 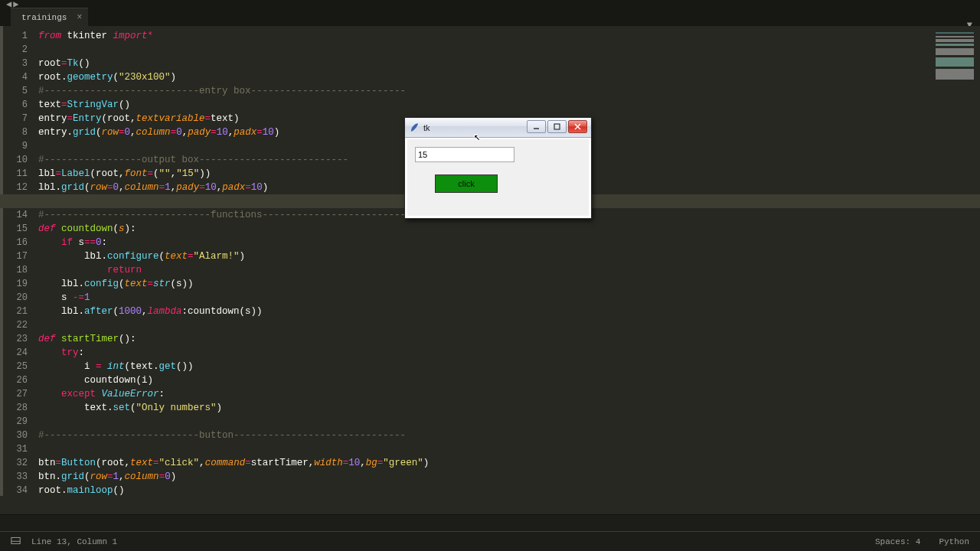 I want to click on line-number: 6, so click(x=14, y=105).